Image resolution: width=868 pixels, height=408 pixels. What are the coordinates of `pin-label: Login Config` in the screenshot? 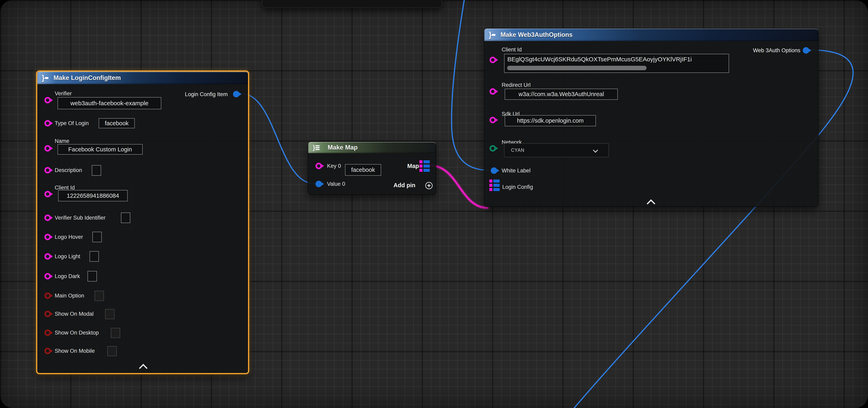 It's located at (518, 187).